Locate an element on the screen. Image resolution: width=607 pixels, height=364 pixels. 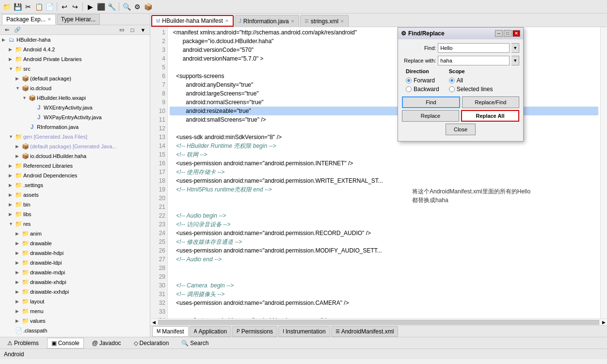
tree-item: ▶📁drawable-ldpi is located at coordinates (75, 263).